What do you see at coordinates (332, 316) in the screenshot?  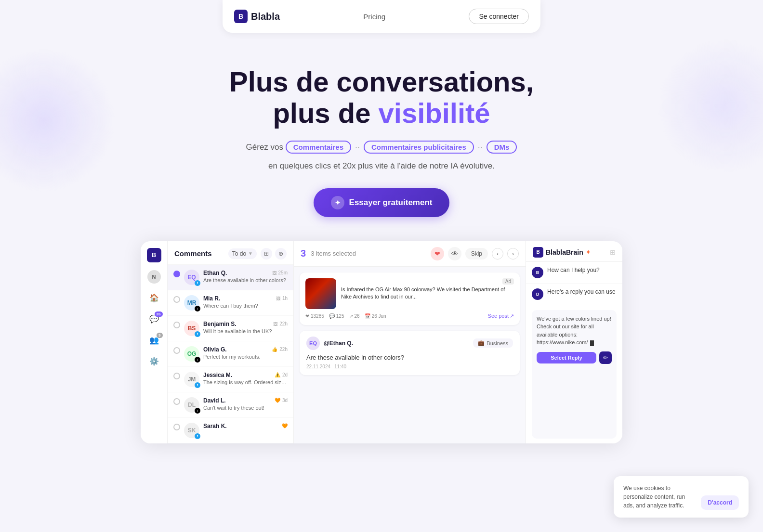 I see `comment-icon: 💬` at bounding box center [332, 316].